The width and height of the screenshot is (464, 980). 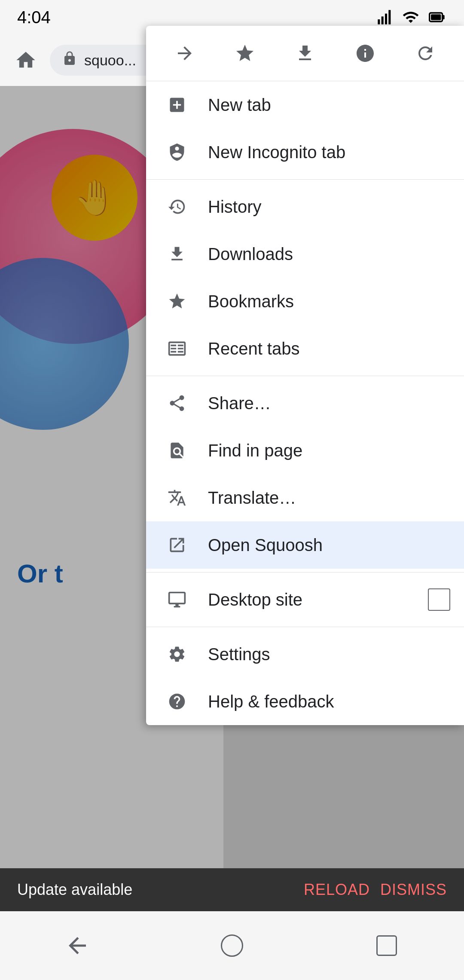 What do you see at coordinates (245, 53) in the screenshot?
I see `star-icon` at bounding box center [245, 53].